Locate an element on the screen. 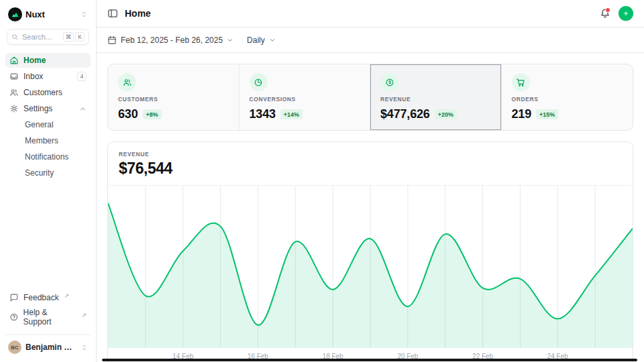 Image resolution: width=644 pixels, height=362 pixels. stat-delta-badge: +15% is located at coordinates (547, 114).